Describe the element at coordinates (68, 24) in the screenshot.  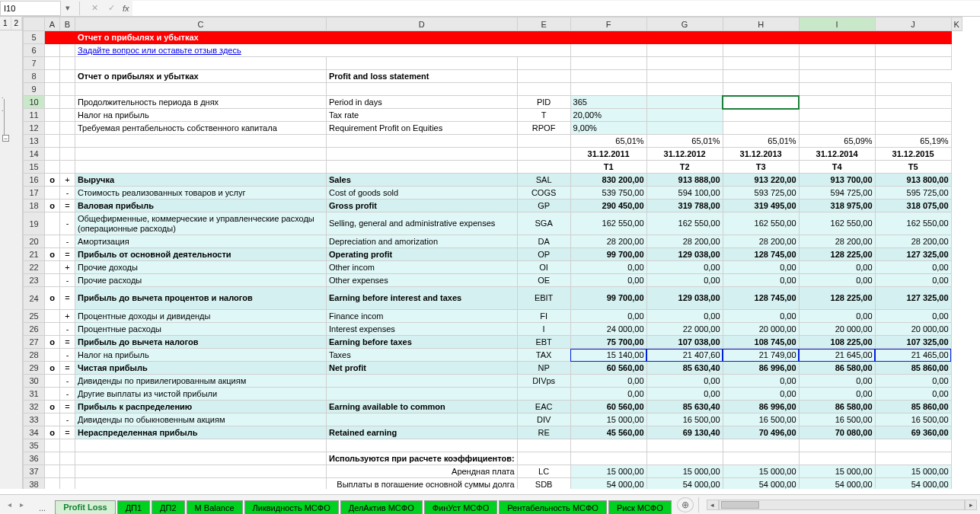
I see `col-B: B` at that location.